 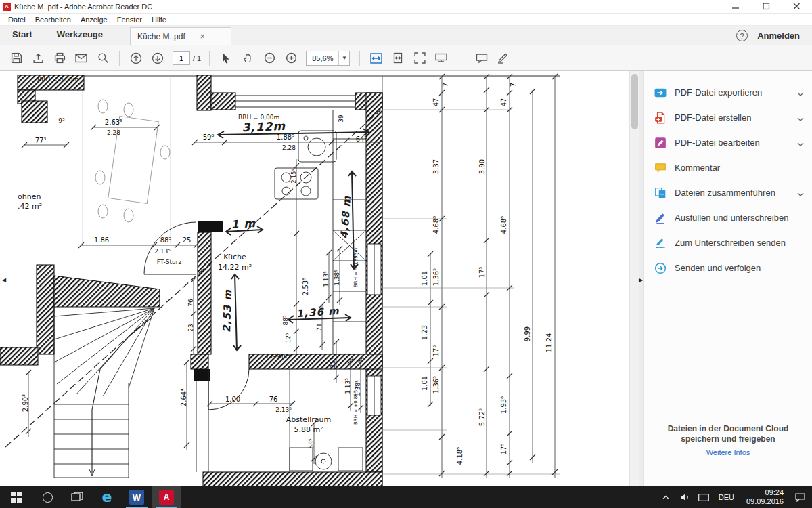 What do you see at coordinates (94, 20) in the screenshot?
I see `menu-anzeige: Anzeige` at bounding box center [94, 20].